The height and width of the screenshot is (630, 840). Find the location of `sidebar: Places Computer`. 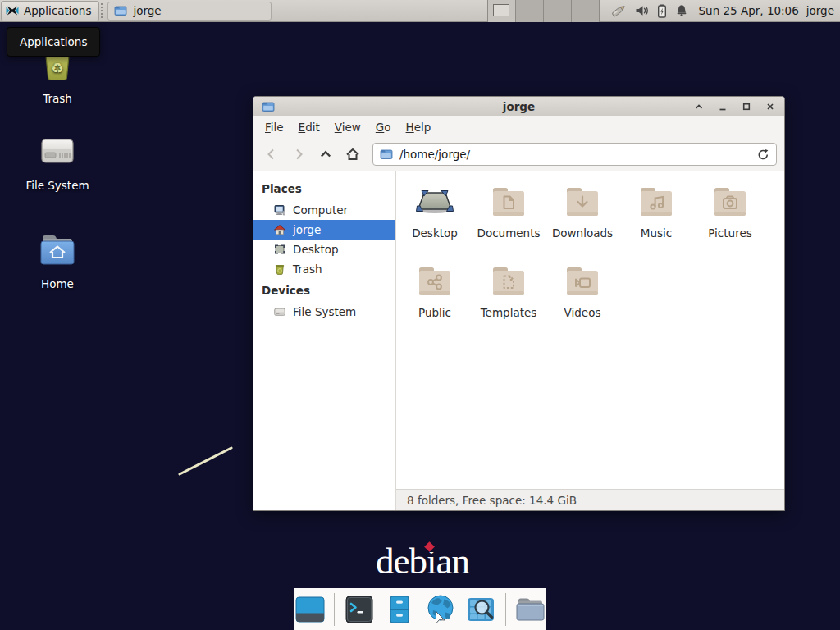

sidebar: Places Computer is located at coordinates (325, 341).